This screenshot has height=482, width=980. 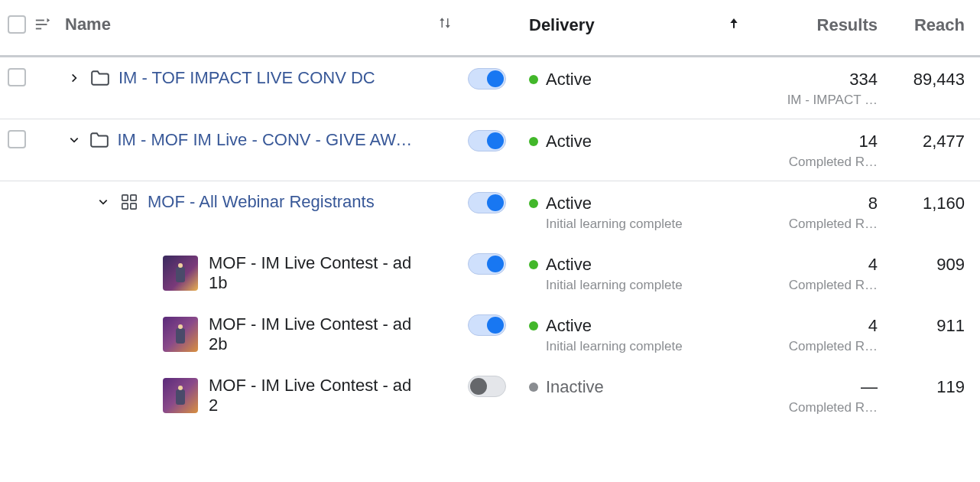 What do you see at coordinates (490, 212) in the screenshot?
I see `table-row: MOF - All Webinar Registrants Active Ini…` at bounding box center [490, 212].